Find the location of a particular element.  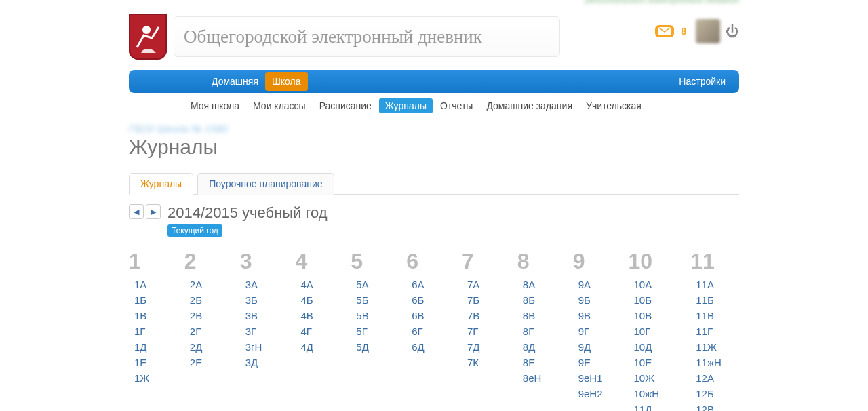

grade-column-7: 77А7Б7В7Г7Д7К is located at coordinates (483, 330).